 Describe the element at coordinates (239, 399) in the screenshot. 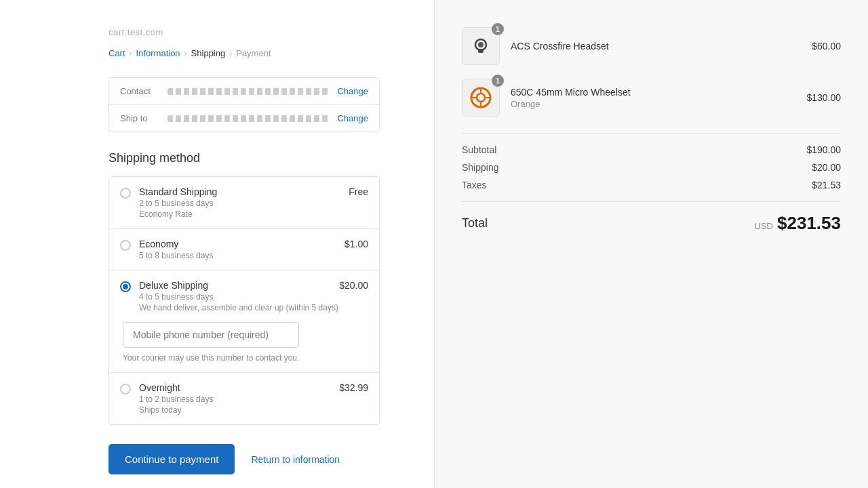

I see `option-details-overnight: Overnight1 to 2 business daysShips today` at that location.